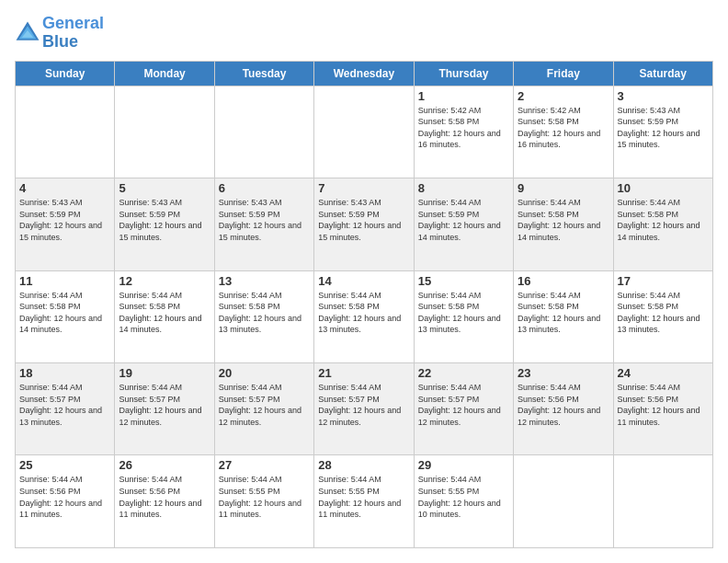  What do you see at coordinates (563, 132) in the screenshot?
I see `calendar-cell: 2Sunrise: 5:42 AMSunset: 5:58 PMDaylight…` at bounding box center [563, 132].